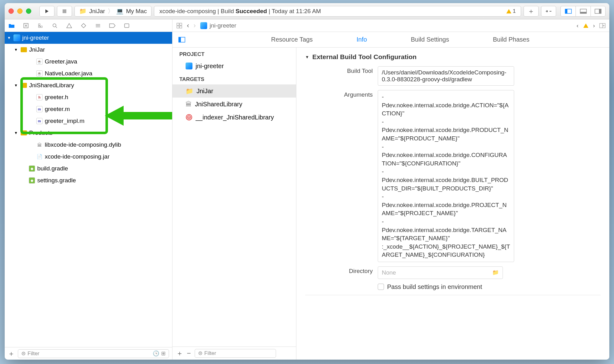 The width and height of the screenshot is (614, 364). Describe the element at coordinates (88, 50) in the screenshot. I see `tree-folder-jnijar: ▼ JniJar` at that location.